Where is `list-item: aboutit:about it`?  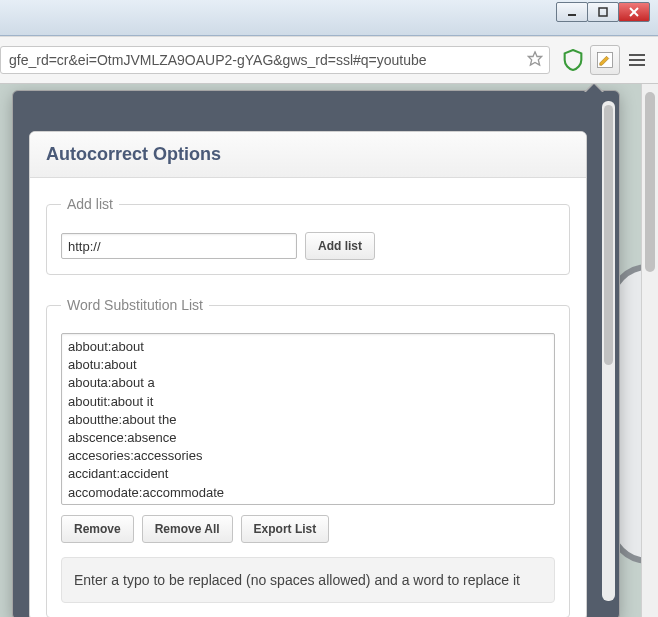 list-item: aboutit:about it is located at coordinates (308, 402).